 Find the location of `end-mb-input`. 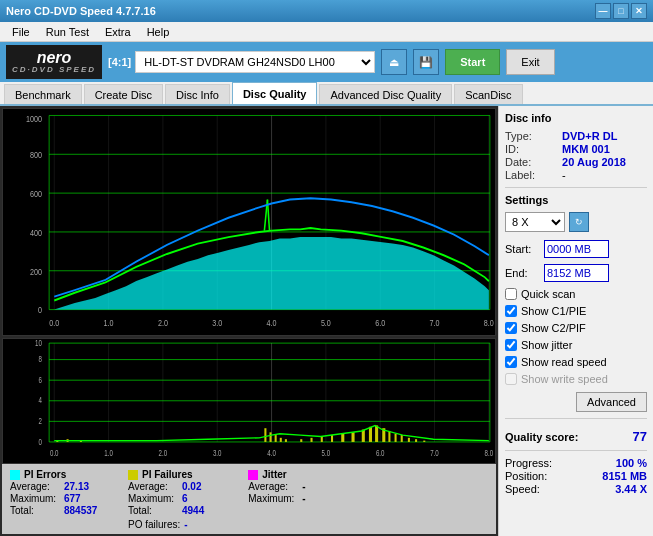

end-mb-input is located at coordinates (576, 273).